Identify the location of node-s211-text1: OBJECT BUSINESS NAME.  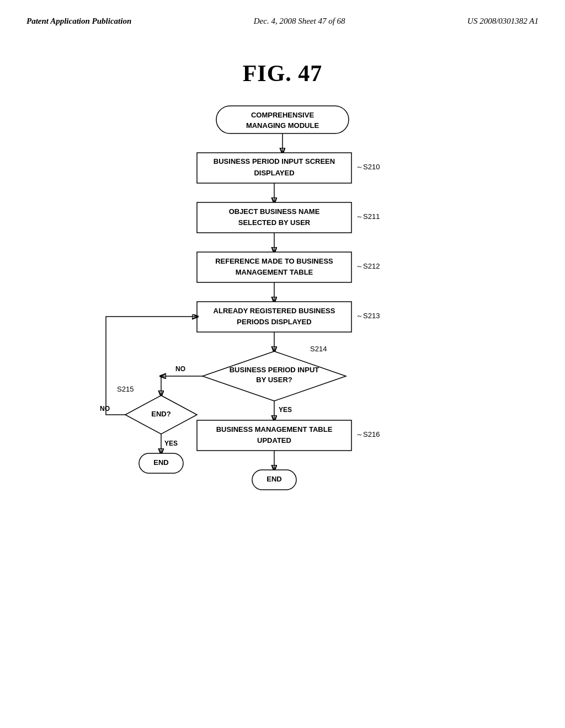
(275, 212).